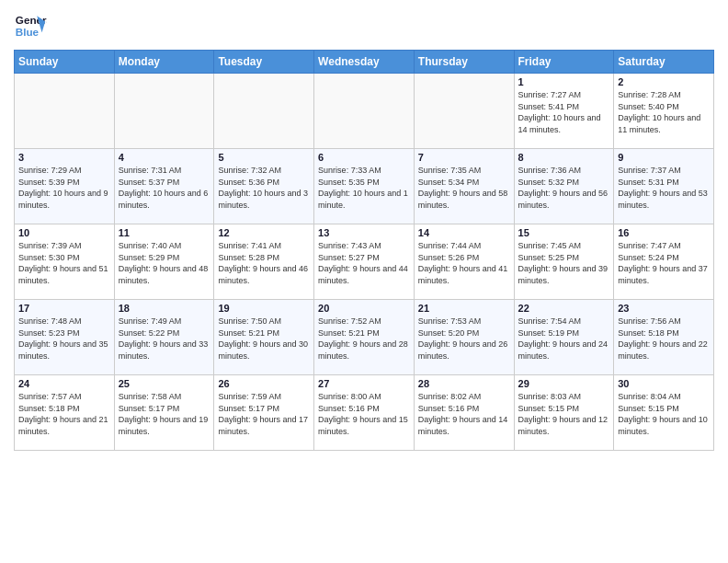  Describe the element at coordinates (664, 188) in the screenshot. I see `day-info: Sunrise: 7:37 AM Sunset: 5:31 PM Dayligh…` at that location.